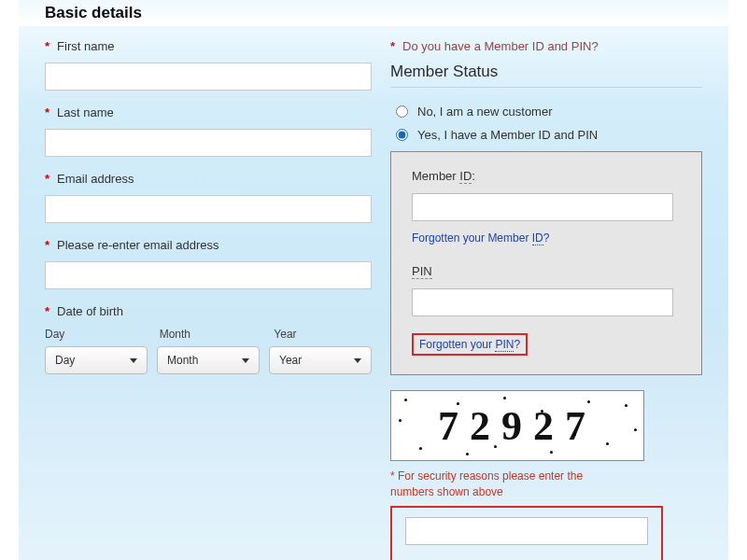 This screenshot has width=747, height=560. What do you see at coordinates (323, 334) in the screenshot?
I see `year-column-label: Year` at bounding box center [323, 334].